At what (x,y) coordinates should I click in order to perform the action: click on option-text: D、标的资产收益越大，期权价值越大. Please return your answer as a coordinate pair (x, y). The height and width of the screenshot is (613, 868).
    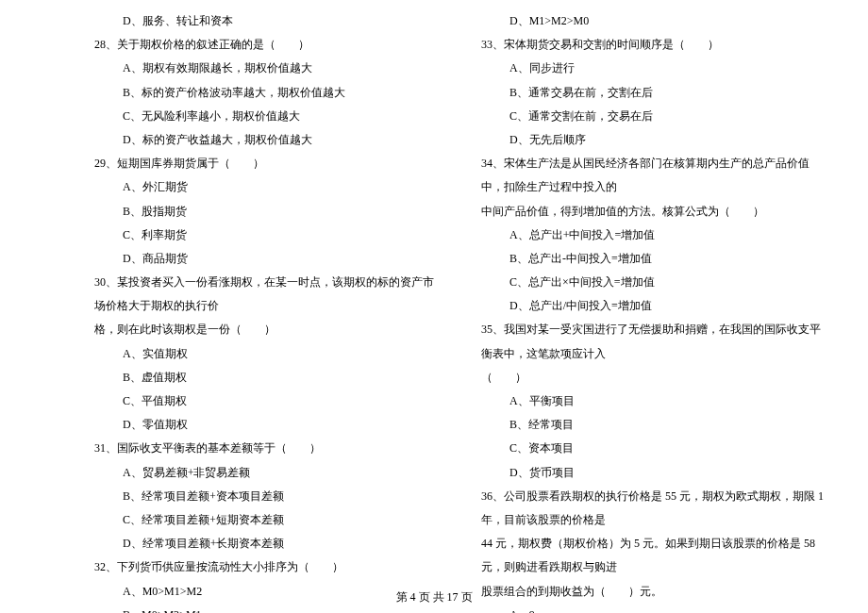
    Looking at the image, I should click on (269, 140).